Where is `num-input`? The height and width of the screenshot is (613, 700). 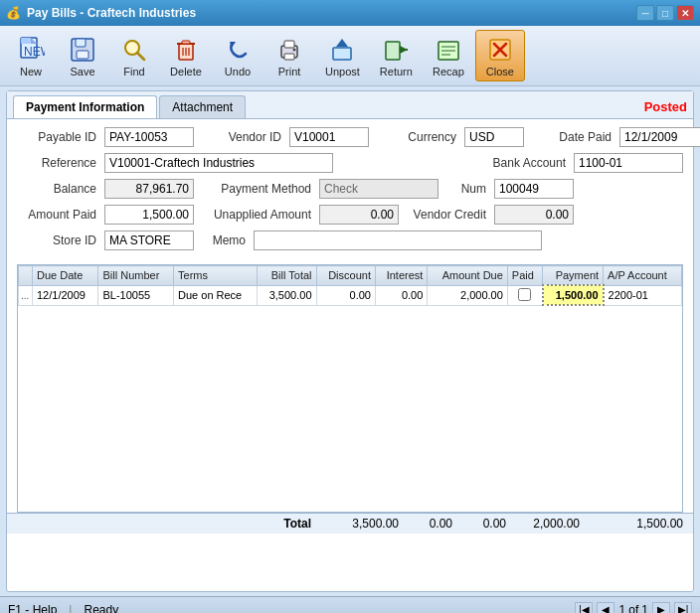 num-input is located at coordinates (534, 189).